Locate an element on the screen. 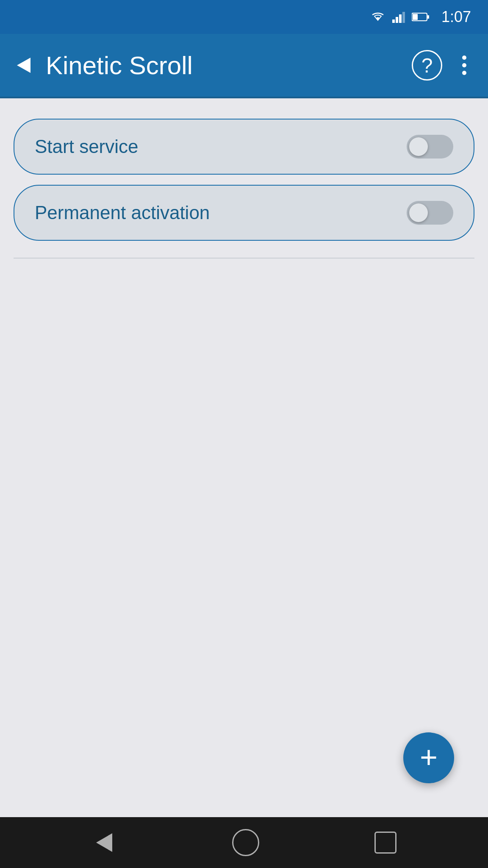 This screenshot has width=488, height=868. status-bar: 1:07 is located at coordinates (244, 17).